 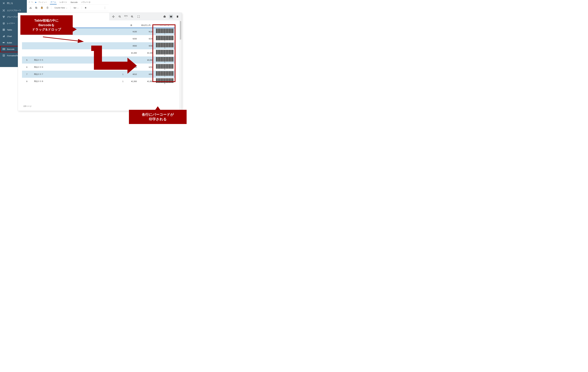 I want to click on bullet-icon, so click(x=4, y=42).